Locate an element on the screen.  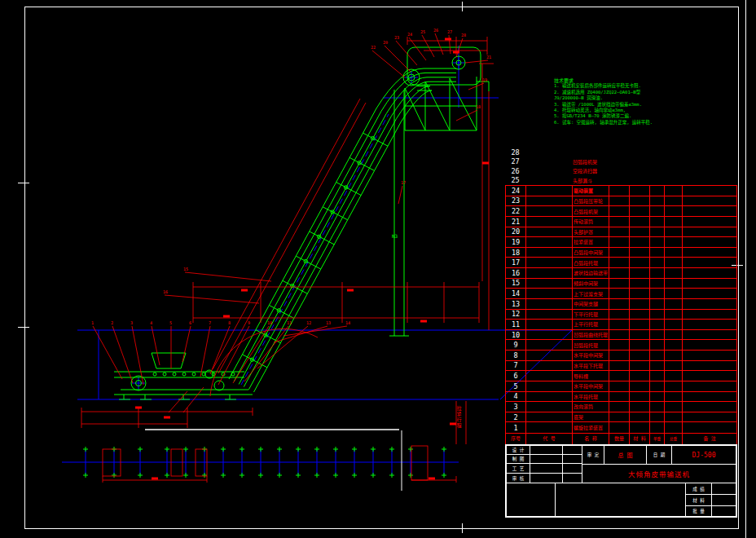
col-remark: 备 注 is located at coordinates (710, 439).